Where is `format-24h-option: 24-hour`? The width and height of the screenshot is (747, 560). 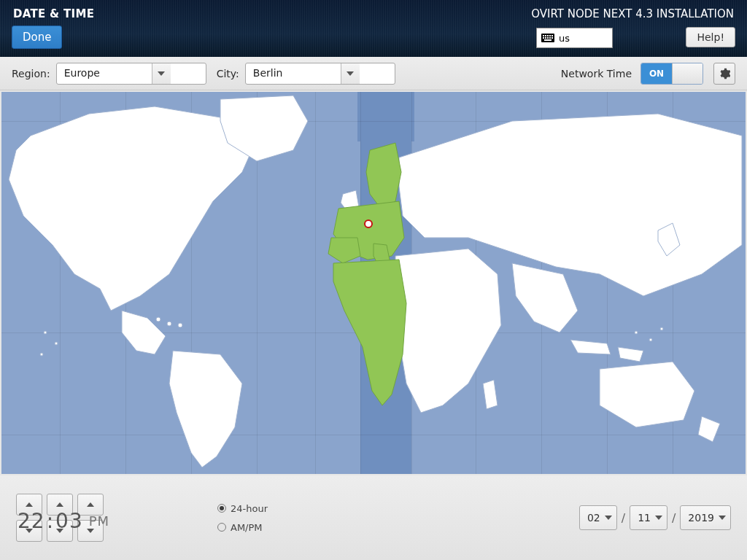
format-24h-option: 24-hour is located at coordinates (242, 508).